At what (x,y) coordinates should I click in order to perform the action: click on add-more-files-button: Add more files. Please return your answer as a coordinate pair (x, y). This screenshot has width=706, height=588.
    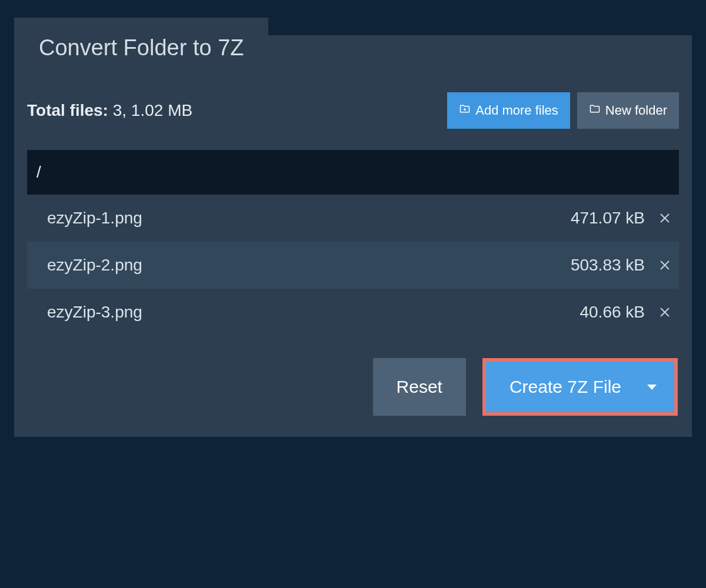
    Looking at the image, I should click on (508, 111).